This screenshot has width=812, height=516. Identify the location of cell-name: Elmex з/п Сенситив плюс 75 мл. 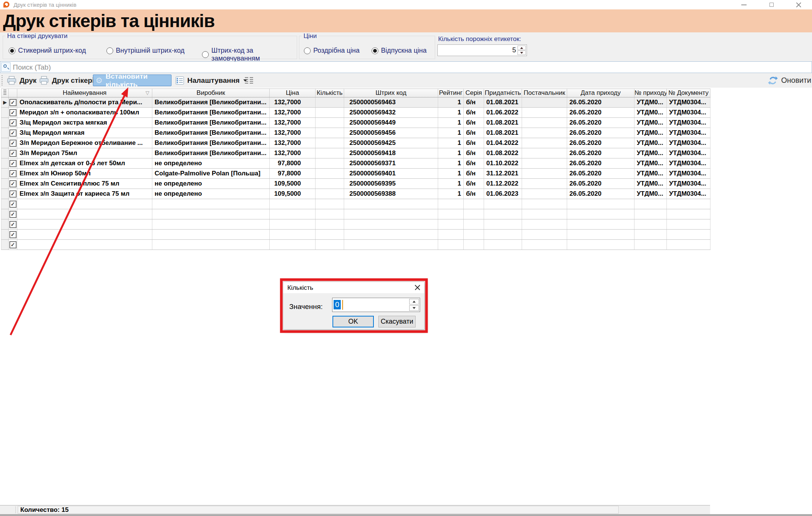
(85, 184).